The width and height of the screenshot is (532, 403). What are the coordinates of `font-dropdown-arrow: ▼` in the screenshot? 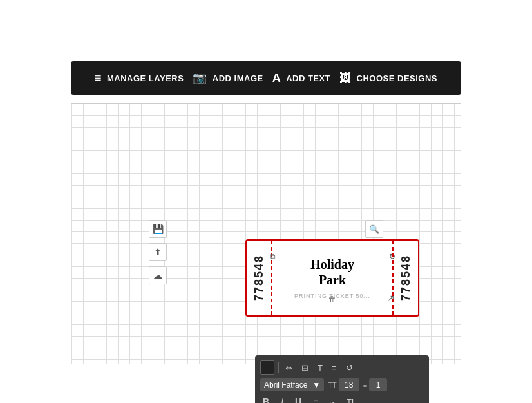 It's located at (316, 385).